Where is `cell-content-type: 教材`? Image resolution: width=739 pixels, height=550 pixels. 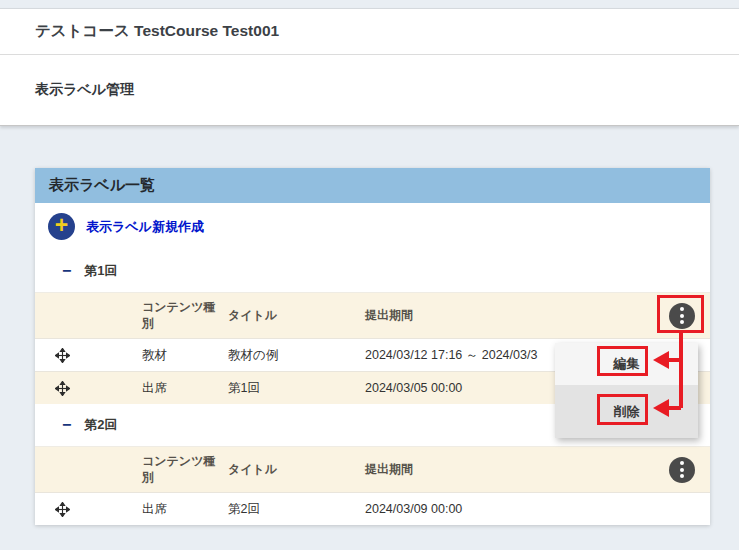 cell-content-type: 教材 is located at coordinates (185, 356).